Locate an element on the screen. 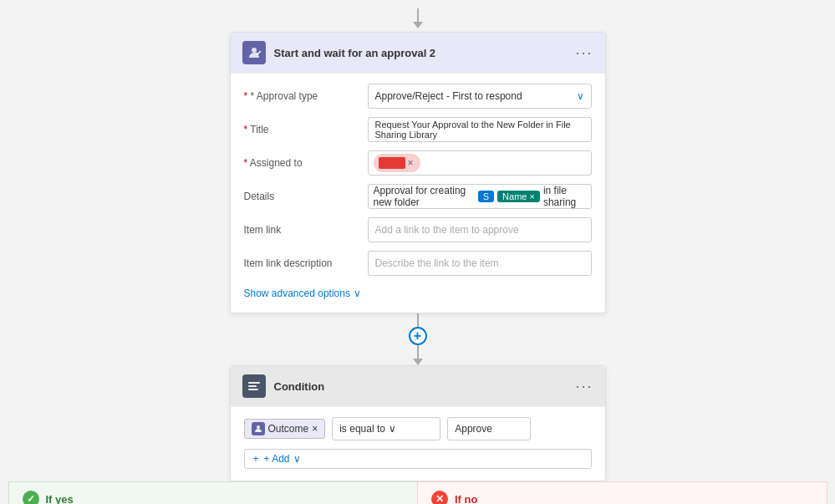  condition-value-input: Approve is located at coordinates (489, 429).